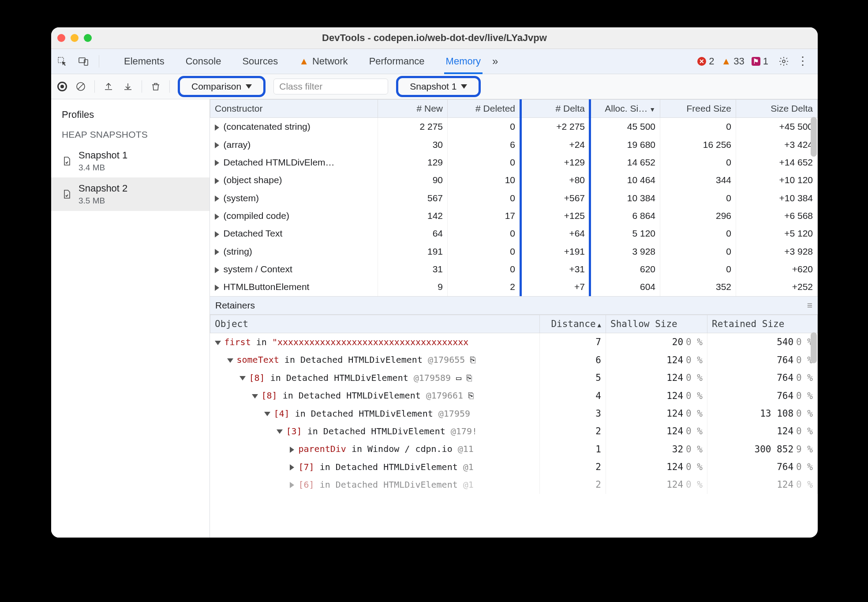 The height and width of the screenshot is (602, 868). What do you see at coordinates (752, 61) in the screenshot?
I see `status-chips: ✕2 ▲33 ⚑1 ⋮` at bounding box center [752, 61].